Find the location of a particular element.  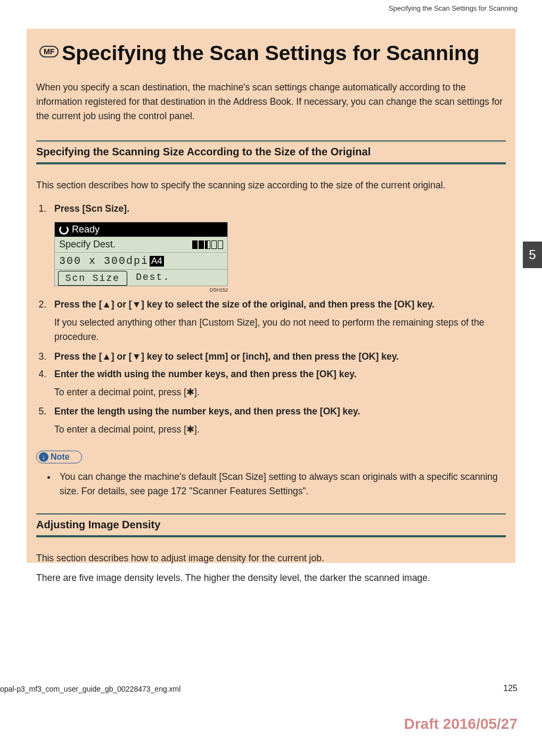

step-4-subtext: To enter a decimal point, press [✱]. is located at coordinates (280, 393).